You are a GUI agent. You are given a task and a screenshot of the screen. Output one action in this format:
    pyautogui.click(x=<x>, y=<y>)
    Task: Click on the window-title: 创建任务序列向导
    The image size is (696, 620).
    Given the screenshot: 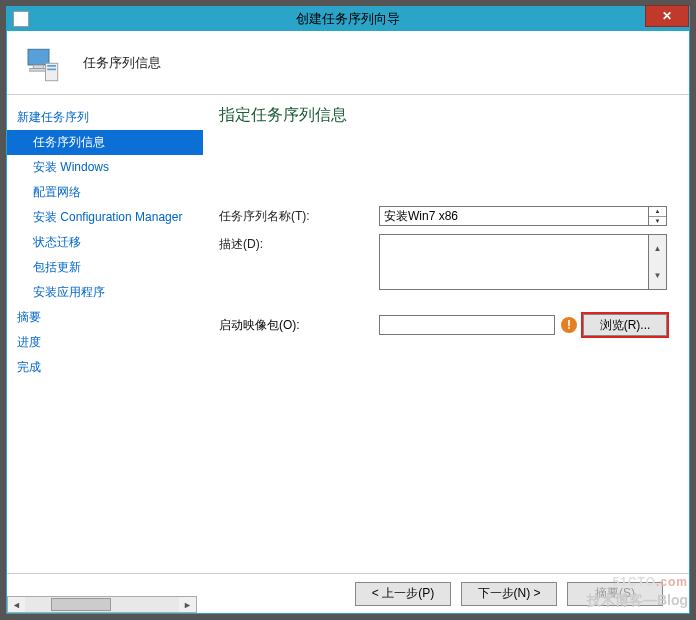 What is the action you would take?
    pyautogui.click(x=348, y=19)
    